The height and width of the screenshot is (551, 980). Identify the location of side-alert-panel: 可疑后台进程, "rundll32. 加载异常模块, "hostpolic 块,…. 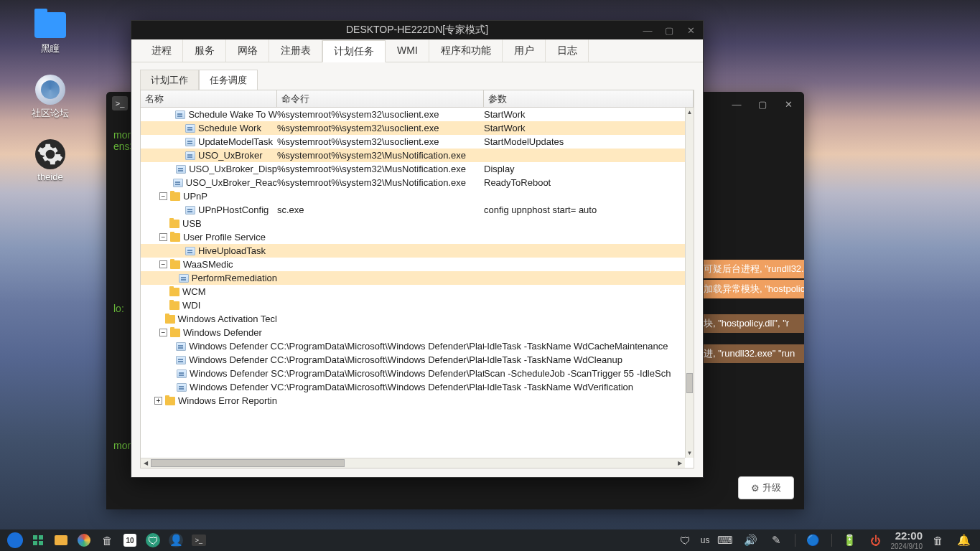
(752, 312).